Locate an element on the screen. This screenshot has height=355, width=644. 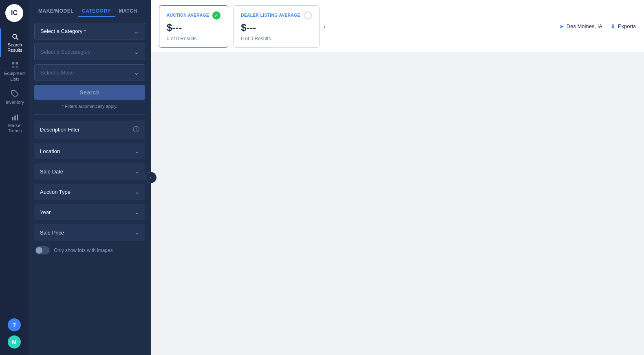
divider is located at coordinates (90, 115).